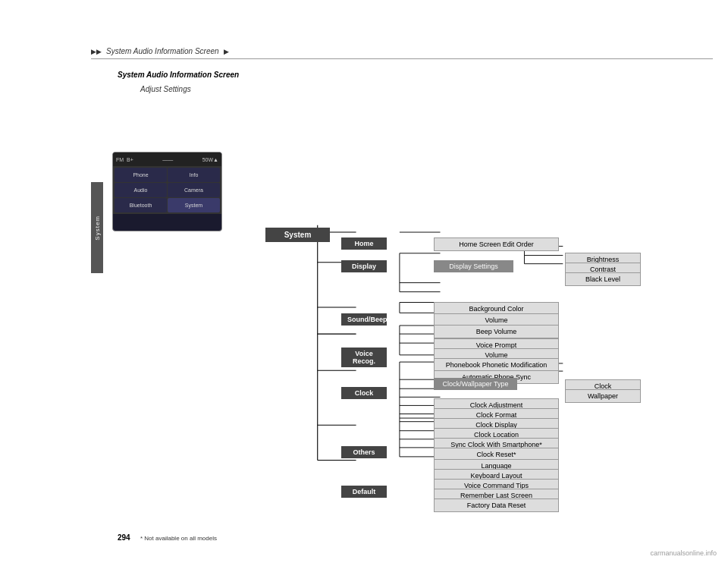  What do you see at coordinates (165, 90) in the screenshot?
I see `subsection-label: Adjust Settings` at bounding box center [165, 90].